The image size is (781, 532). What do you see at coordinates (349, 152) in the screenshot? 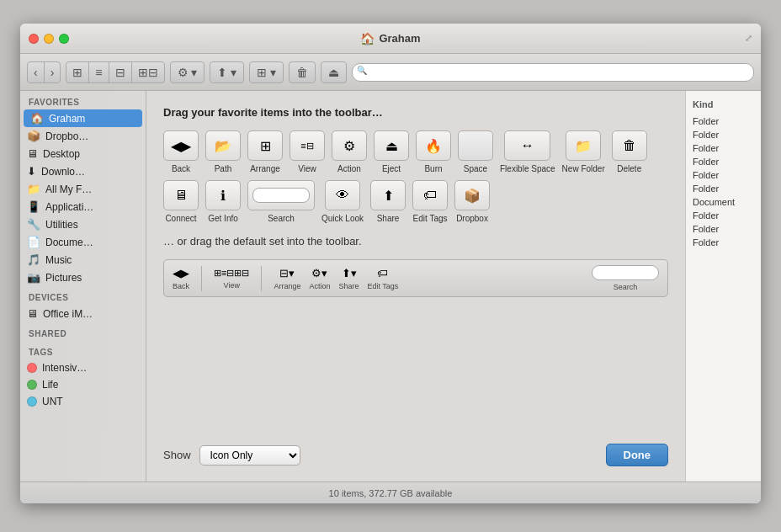
I see `customize-item-action: ⚙ Action` at bounding box center [349, 152].